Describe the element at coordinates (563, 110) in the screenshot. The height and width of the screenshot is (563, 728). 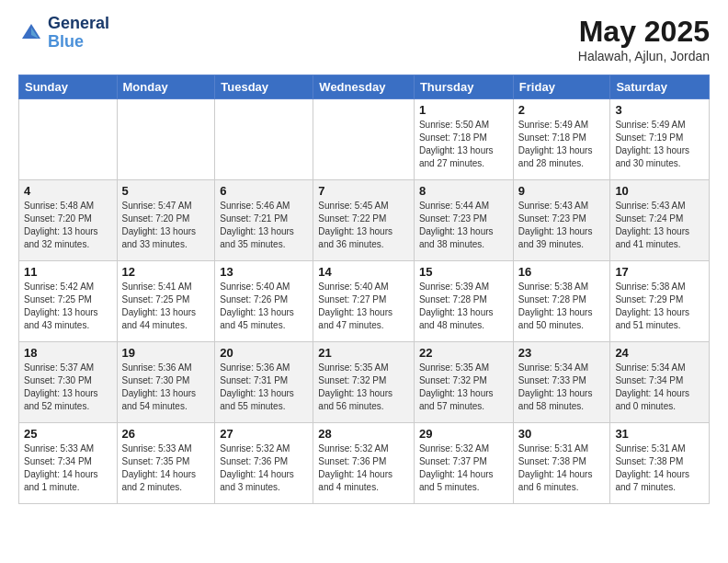
I see `day-number: 2` at that location.